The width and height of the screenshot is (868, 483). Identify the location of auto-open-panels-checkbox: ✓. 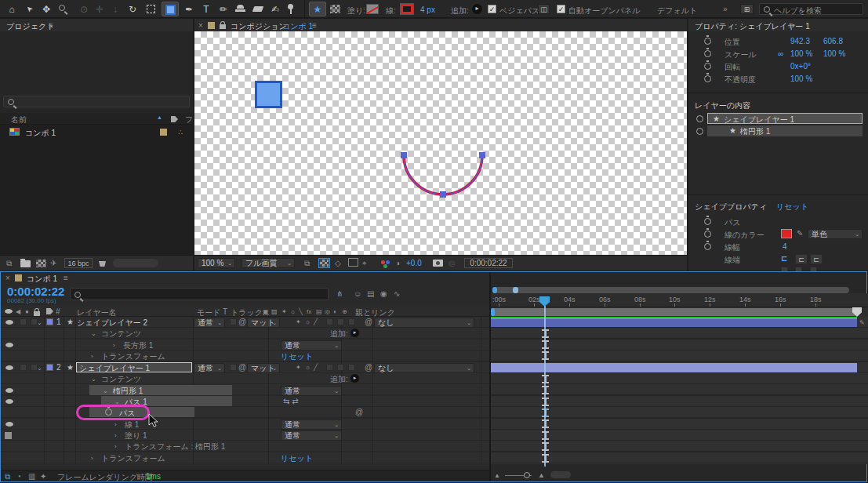
(561, 9).